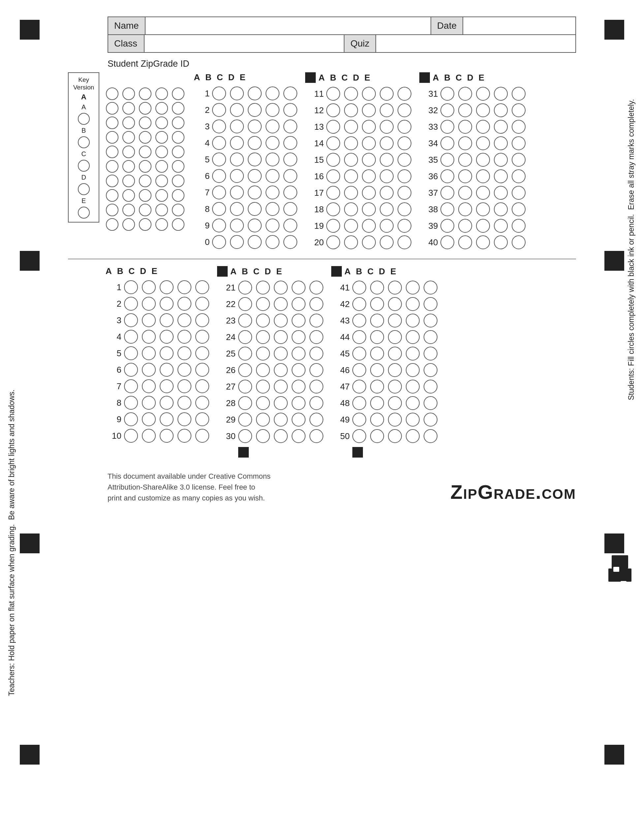 This screenshot has width=644, height=824. I want to click on q-row-33: 33, so click(472, 127).